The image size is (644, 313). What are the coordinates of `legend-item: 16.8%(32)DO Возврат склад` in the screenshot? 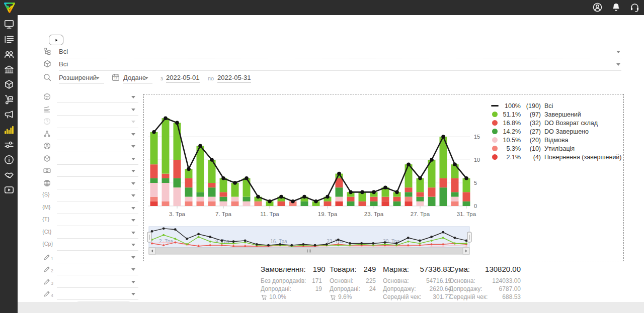 It's located at (556, 123).